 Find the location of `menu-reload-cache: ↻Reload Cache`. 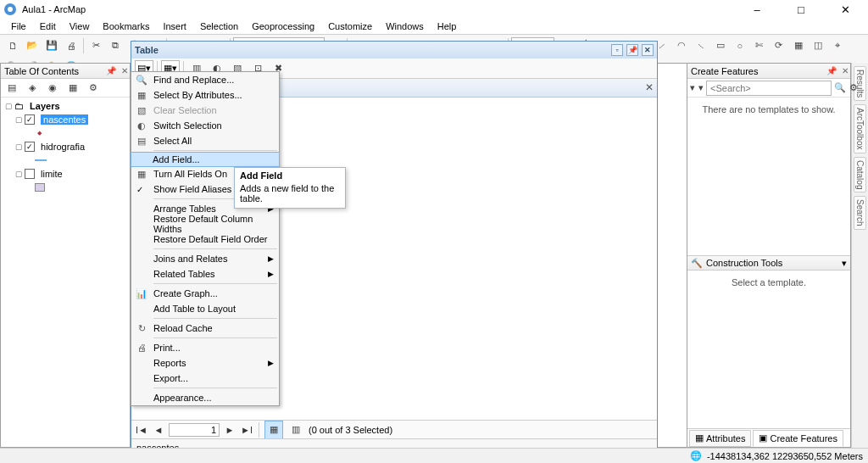

menu-reload-cache: ↻Reload Cache is located at coordinates (205, 328).